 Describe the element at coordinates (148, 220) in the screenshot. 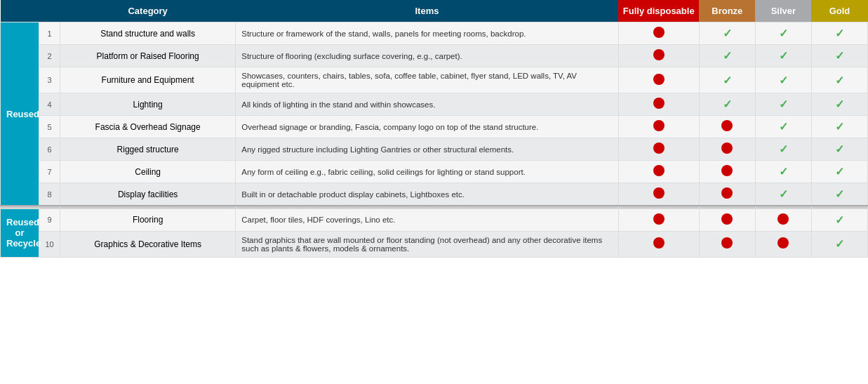

I see `category-cell: Flooring` at that location.